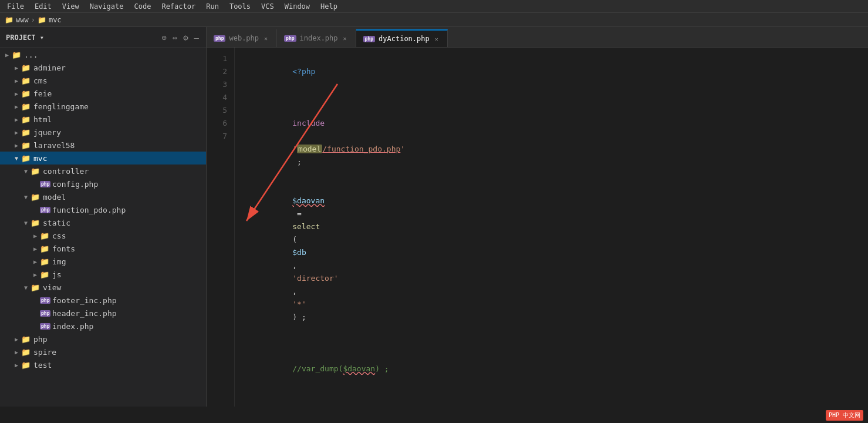  I want to click on tree-item-cms: ▶ 📁 cms, so click(103, 80).